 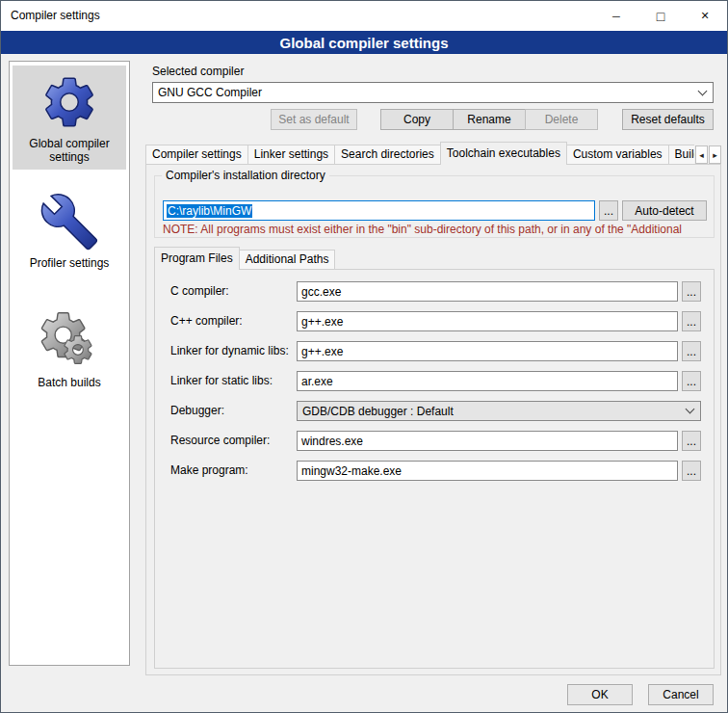 What do you see at coordinates (715, 155) in the screenshot?
I see `arrow-right-icon: ▸` at bounding box center [715, 155].